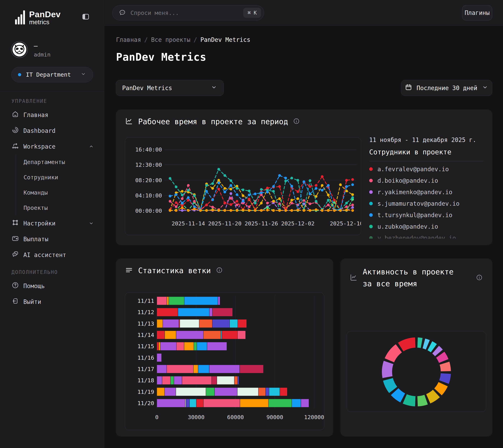 The height and width of the screenshot is (448, 503). Describe the element at coordinates (427, 181) in the screenshot. I see `employee-item: d.boiko@pandev.io` at that location.